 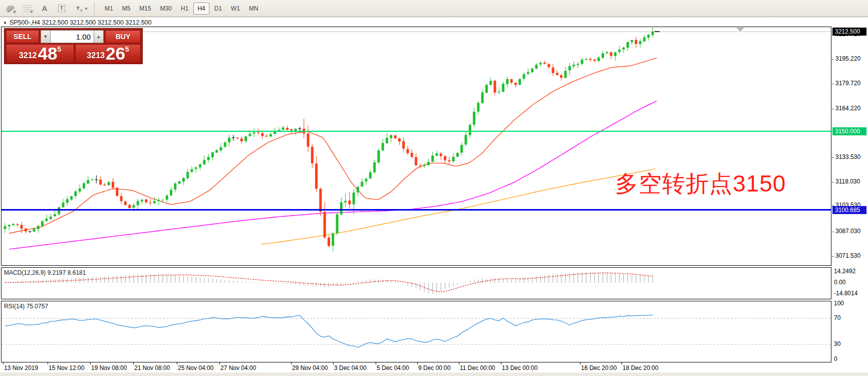 What do you see at coordinates (99, 37) in the screenshot?
I see `volume-increase-button: ▲` at bounding box center [99, 37].